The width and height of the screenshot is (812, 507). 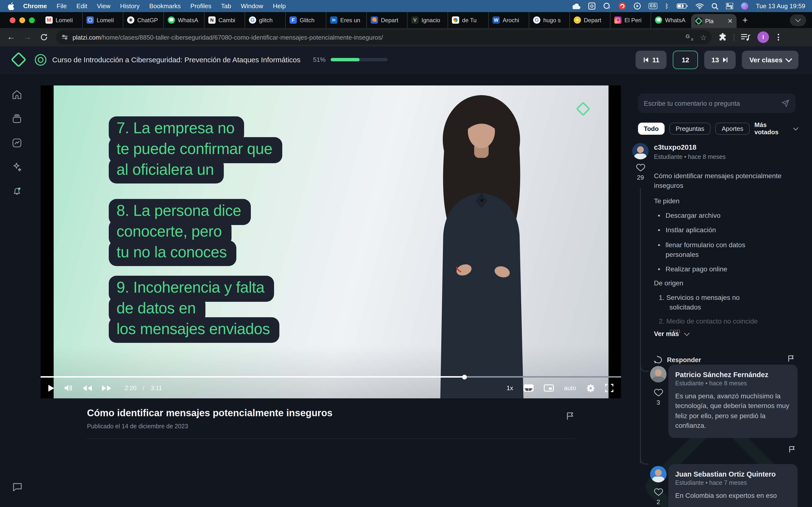 I want to click on media-controls-icon, so click(x=746, y=37).